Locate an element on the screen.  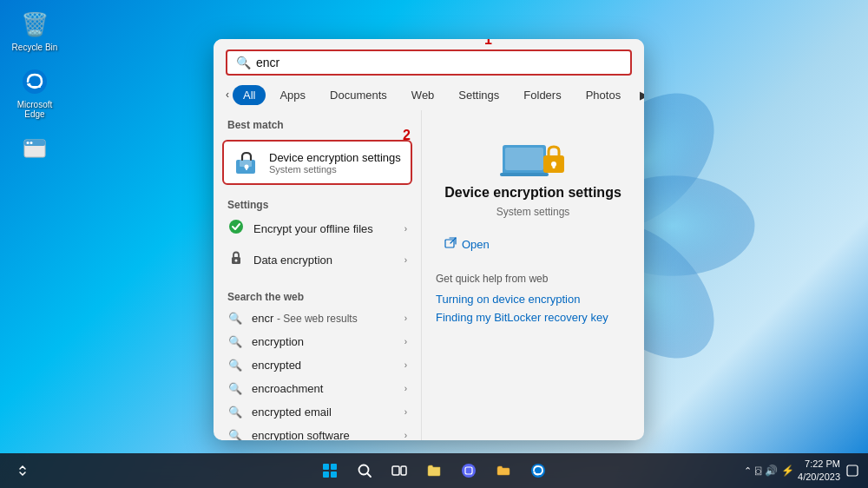
chevron-icon-0: › is located at coordinates (406, 229).